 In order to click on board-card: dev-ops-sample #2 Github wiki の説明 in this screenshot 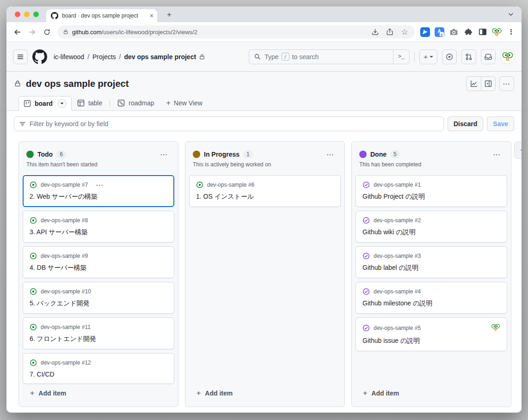, I will do `click(431, 226)`.